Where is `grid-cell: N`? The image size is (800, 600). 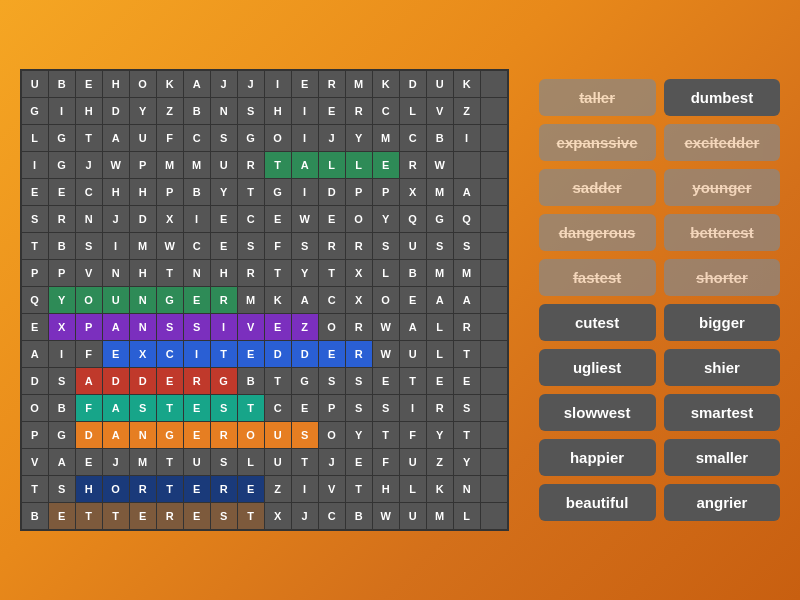 grid-cell: N is located at coordinates (197, 273).